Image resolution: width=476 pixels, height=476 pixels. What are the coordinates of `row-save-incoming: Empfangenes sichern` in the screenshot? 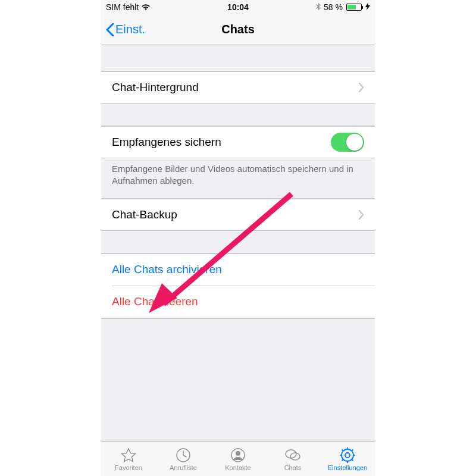 It's located at (238, 142).